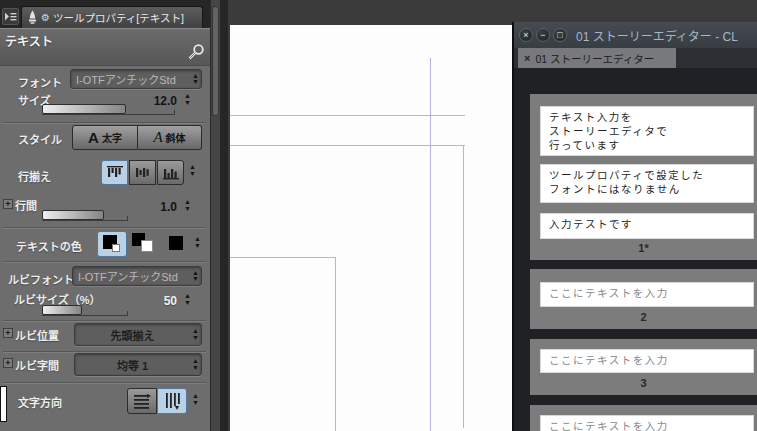  What do you see at coordinates (85, 310) in the screenshot?
I see `ruby-size-slider` at bounding box center [85, 310].